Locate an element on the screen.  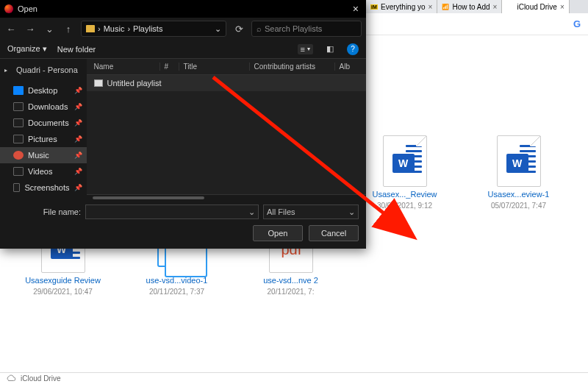
breadcrumb-part: Playlists is located at coordinates (148, 29).